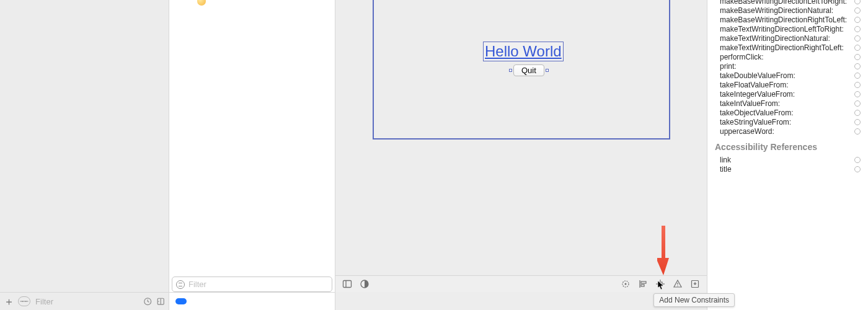  Describe the element at coordinates (511, 71) in the screenshot. I see `resize-handle-left` at that location.